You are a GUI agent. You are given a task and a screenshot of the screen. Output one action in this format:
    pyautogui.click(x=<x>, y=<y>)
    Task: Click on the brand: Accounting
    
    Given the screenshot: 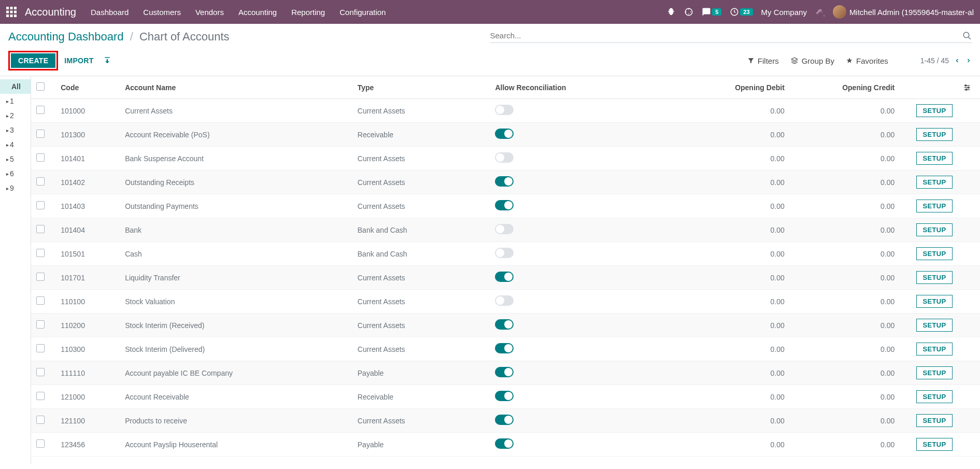 What is the action you would take?
    pyautogui.click(x=51, y=12)
    